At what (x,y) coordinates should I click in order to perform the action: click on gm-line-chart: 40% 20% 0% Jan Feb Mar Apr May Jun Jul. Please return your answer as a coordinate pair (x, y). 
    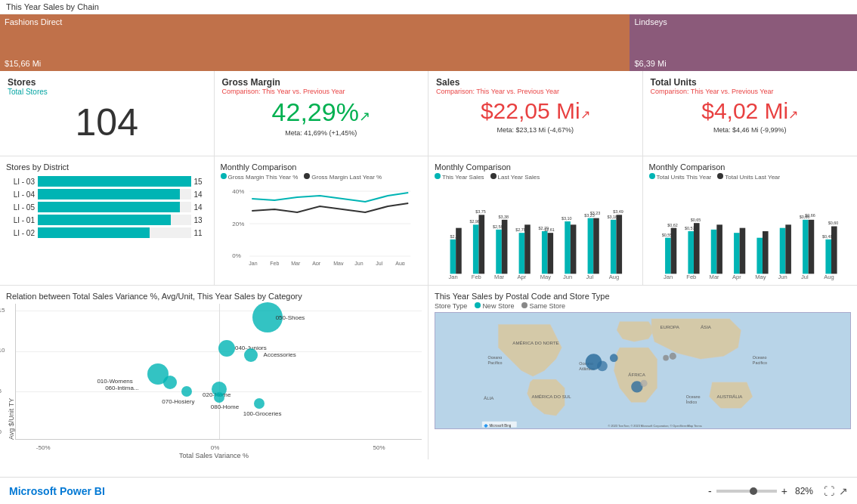
    Looking at the image, I should click on (322, 224).